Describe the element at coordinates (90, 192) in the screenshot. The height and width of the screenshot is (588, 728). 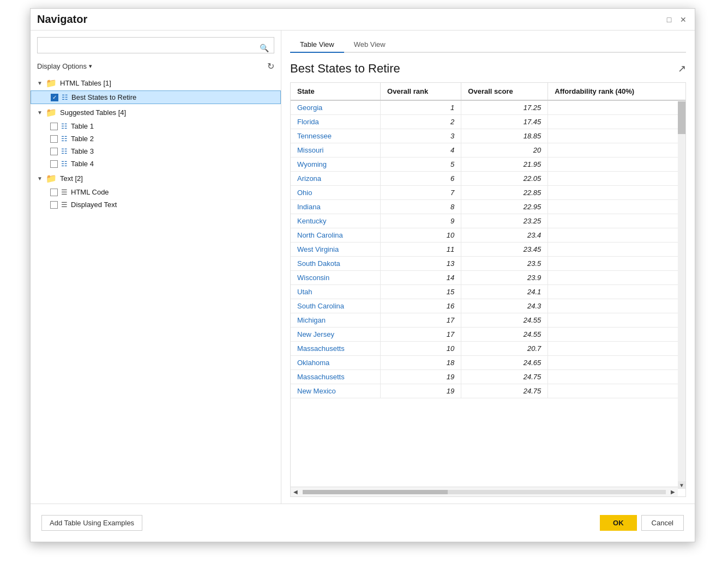
I see `html-code-label: HTML Code` at that location.